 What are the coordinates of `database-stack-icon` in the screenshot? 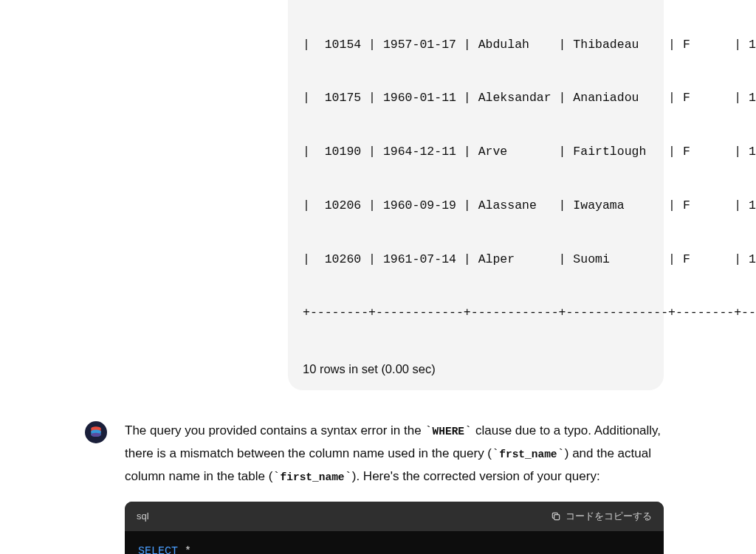 It's located at (96, 432).